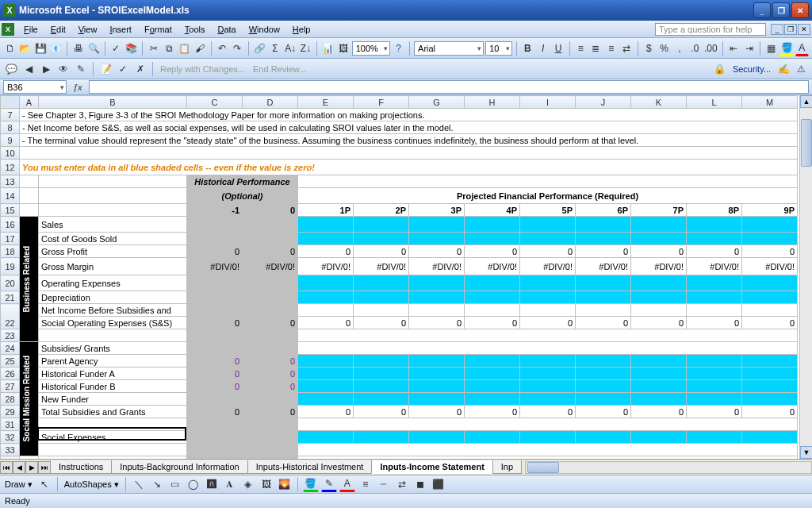 The width and height of the screenshot is (812, 508). I want to click on show-comments-button: 👁, so click(63, 69).